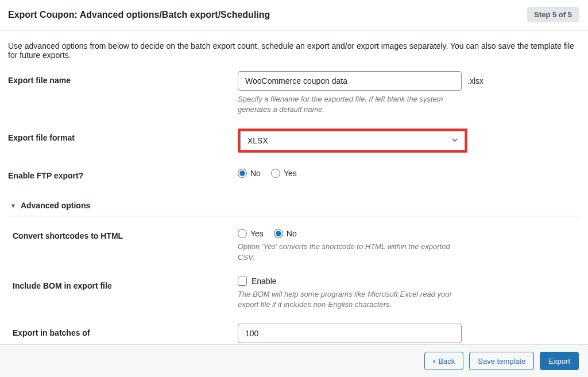 Image resolution: width=588 pixels, height=377 pixels. What do you see at coordinates (353, 300) in the screenshot?
I see `bom-help: The BOM will help some programs like Mic…` at bounding box center [353, 300].